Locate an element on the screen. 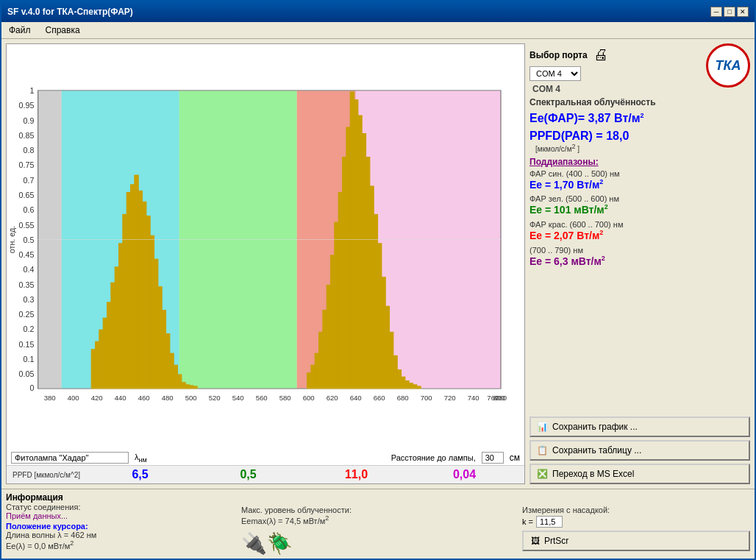 Image resolution: width=756 pixels, height=560 pixels. svg-text: 0.8 is located at coordinates (29, 150).